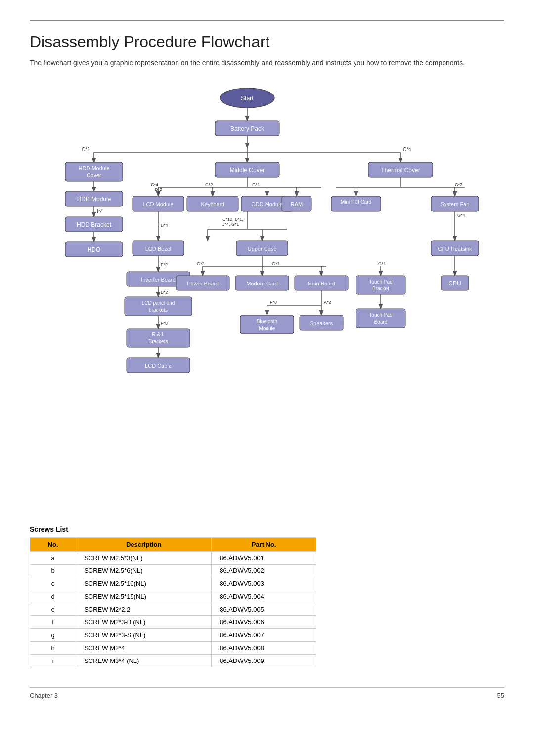 The image size is (534, 756). I want to click on svg-text: C*12, B*1,, so click(233, 219).